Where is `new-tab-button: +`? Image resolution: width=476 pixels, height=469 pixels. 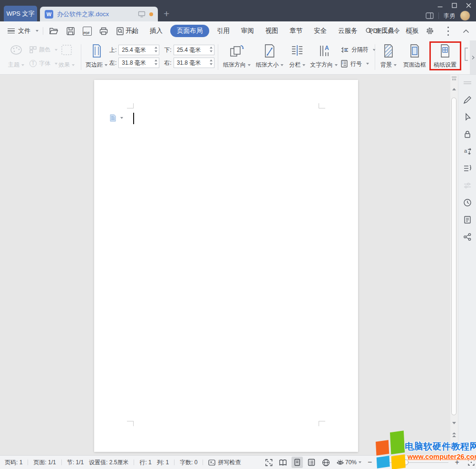 new-tab-button: + is located at coordinates (166, 13).